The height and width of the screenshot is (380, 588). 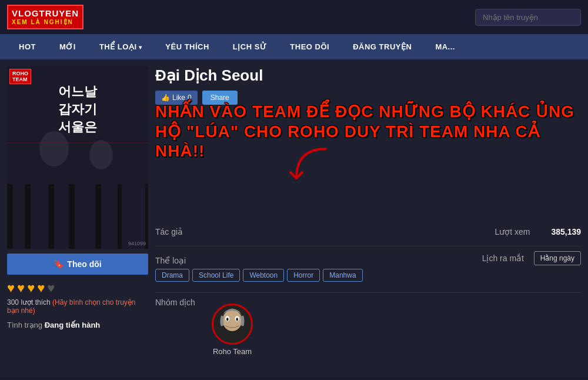 I want to click on genre-section: Thể loại Drama School Life Webtoon Horro…, so click(x=262, y=269).